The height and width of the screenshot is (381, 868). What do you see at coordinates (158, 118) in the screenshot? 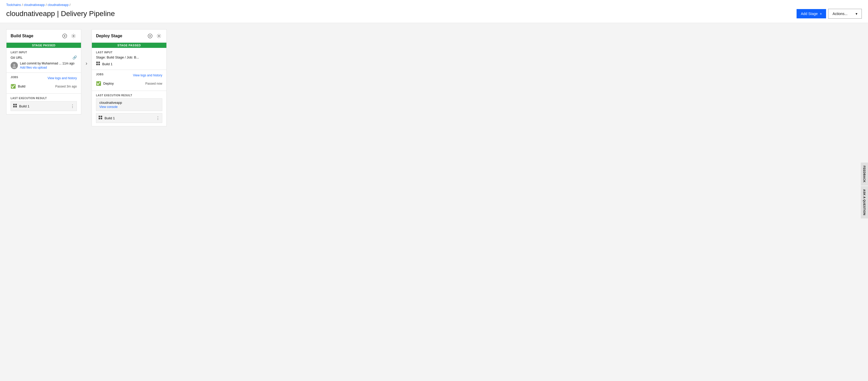
I see `deploy-execution-more-button: ⋮` at bounding box center [158, 118].